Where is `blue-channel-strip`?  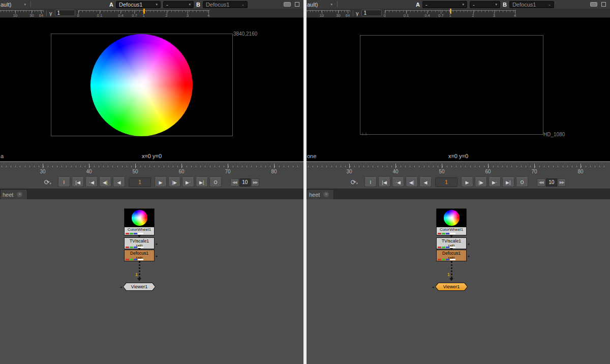
blue-channel-strip is located at coordinates (447, 247).